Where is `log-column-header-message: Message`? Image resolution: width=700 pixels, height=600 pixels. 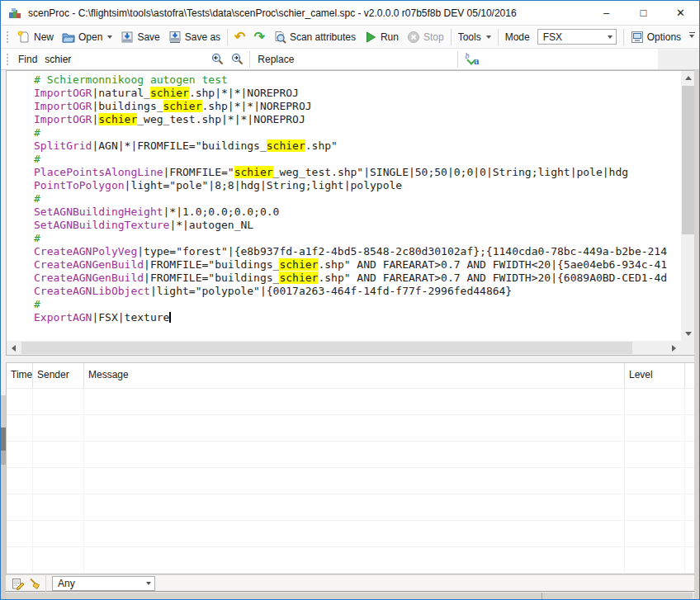 log-column-header-message: Message is located at coordinates (355, 376).